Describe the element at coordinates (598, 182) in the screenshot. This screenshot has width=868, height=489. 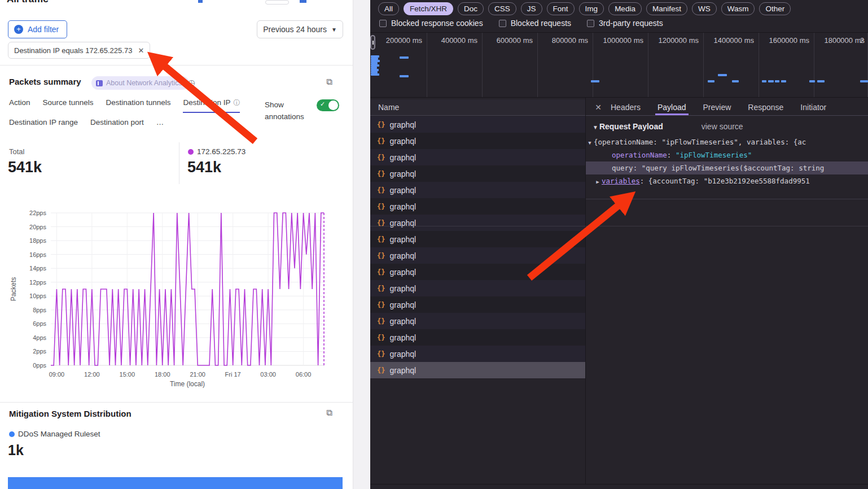
I see `expand-triangle-icon: ▶` at that location.